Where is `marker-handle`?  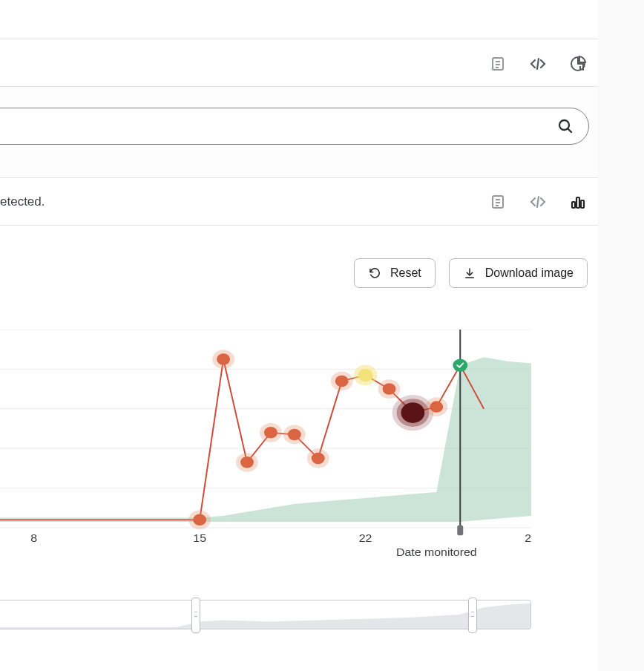 marker-handle is located at coordinates (460, 531).